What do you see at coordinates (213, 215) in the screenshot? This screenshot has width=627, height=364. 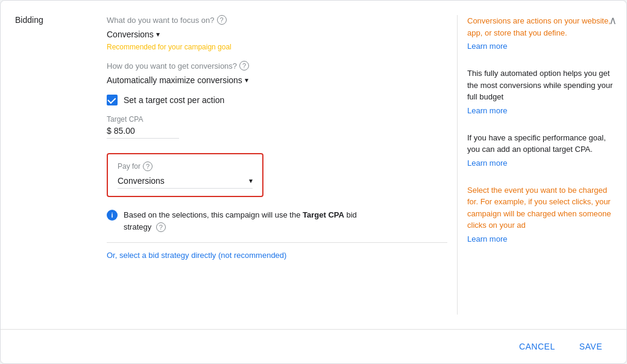 I see `info-text-before: Based on the selections, this campaign w…` at bounding box center [213, 215].